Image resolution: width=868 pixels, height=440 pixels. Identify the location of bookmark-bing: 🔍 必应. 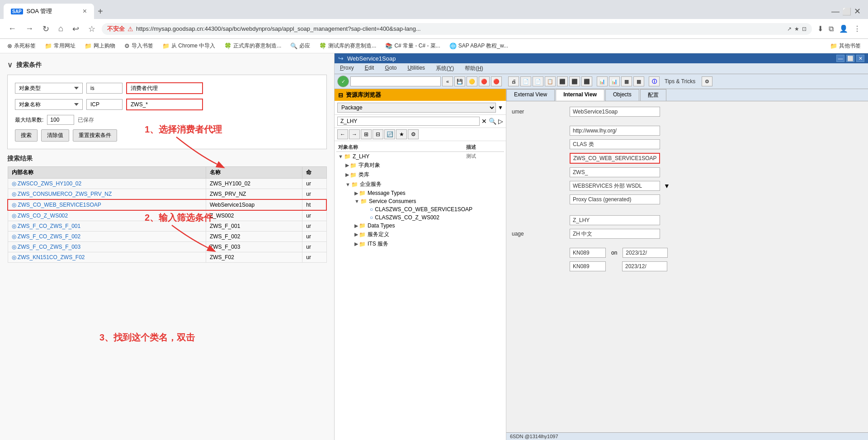
(300, 46).